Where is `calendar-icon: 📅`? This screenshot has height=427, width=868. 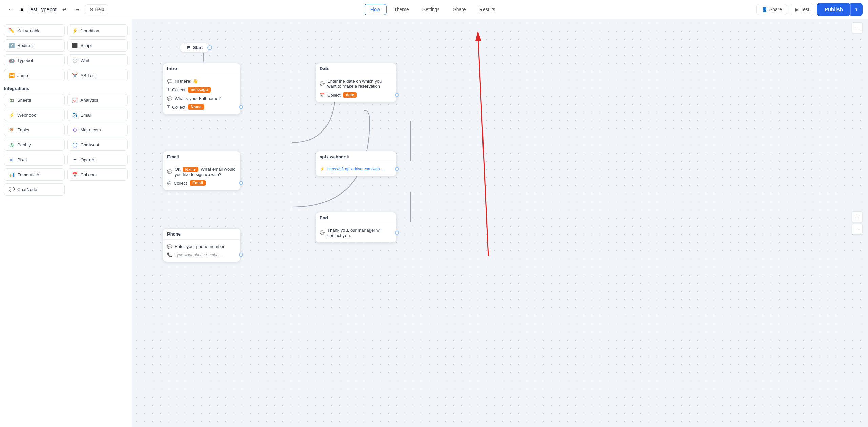 calendar-icon: 📅 is located at coordinates (322, 95).